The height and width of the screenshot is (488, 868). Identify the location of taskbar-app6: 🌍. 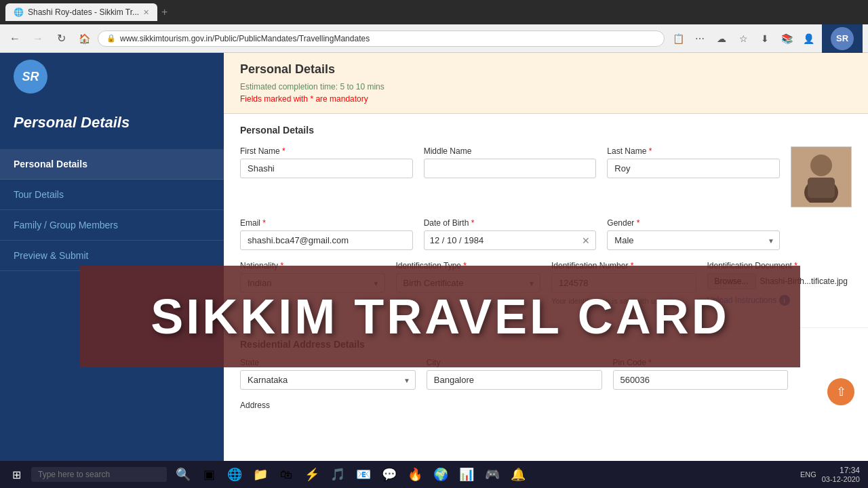
(441, 474).